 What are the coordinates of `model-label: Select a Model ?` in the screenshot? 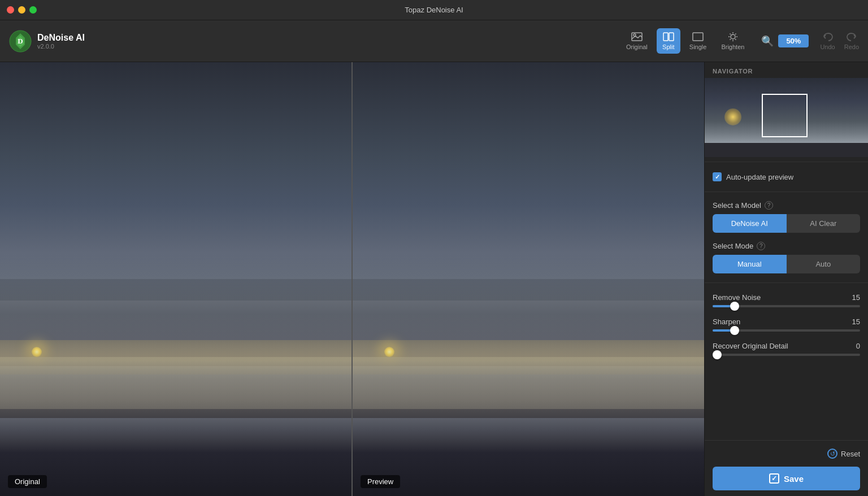 It's located at (787, 206).